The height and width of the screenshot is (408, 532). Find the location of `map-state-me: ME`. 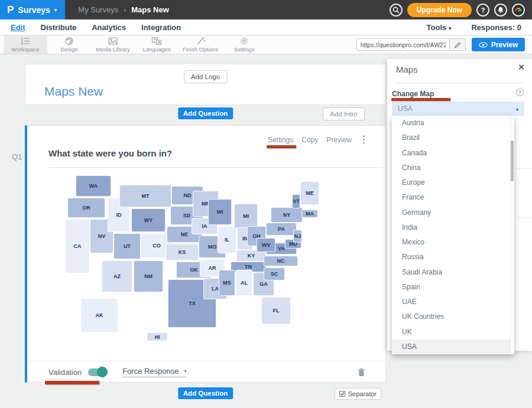

map-state-me: ME is located at coordinates (310, 193).